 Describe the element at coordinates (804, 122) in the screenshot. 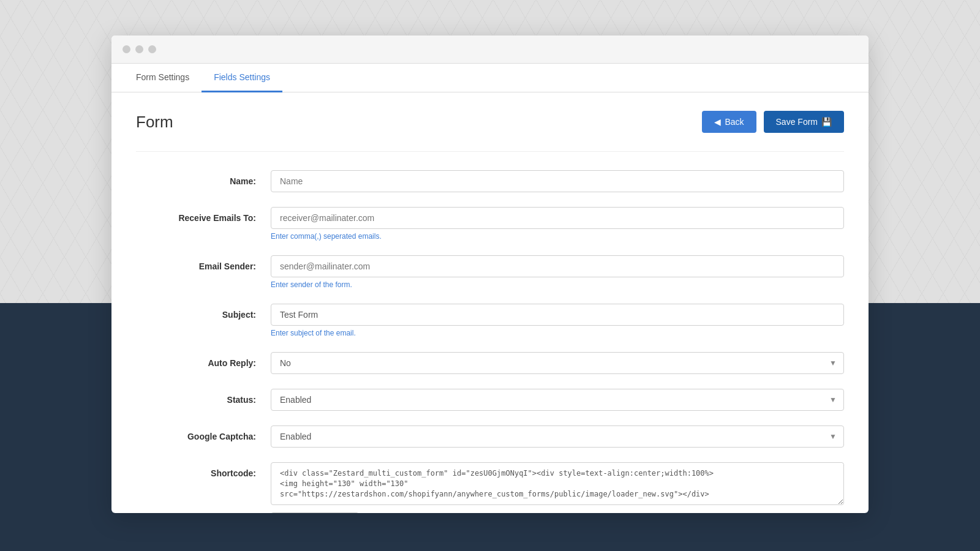

I see `save-form-button: Save Form 💾` at that location.